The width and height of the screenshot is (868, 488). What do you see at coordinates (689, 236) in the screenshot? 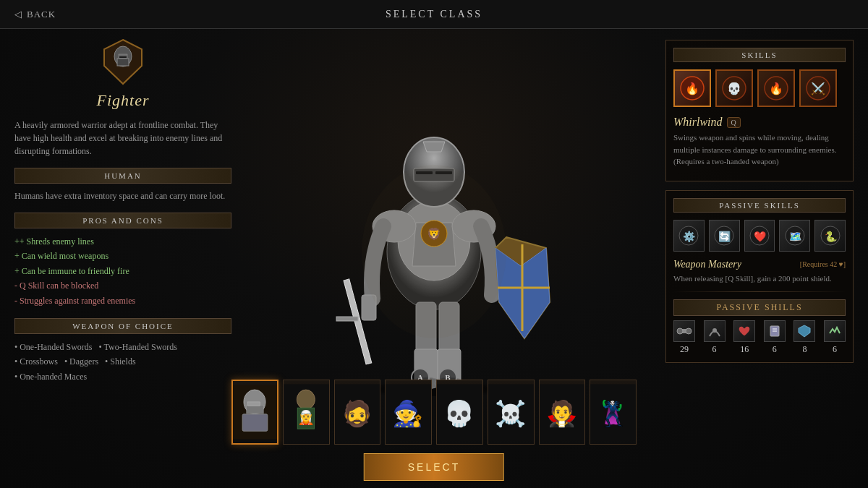
I see `passive-icon-1: ⚙️` at bounding box center [689, 236].